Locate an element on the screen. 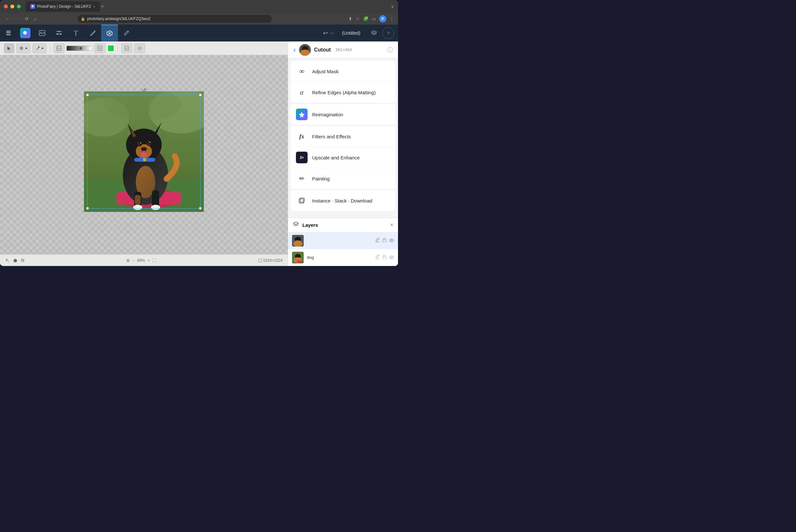 The width and height of the screenshot is (796, 532). layers-panel-btn is located at coordinates (374, 33).